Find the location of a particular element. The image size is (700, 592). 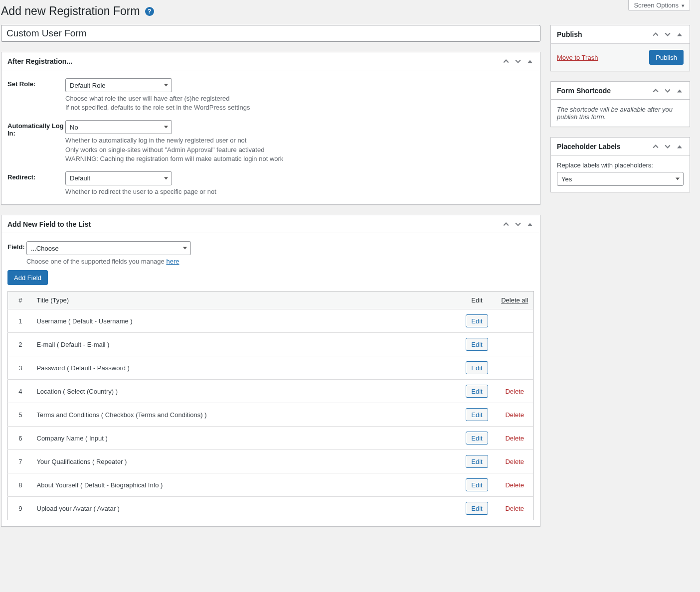

redirect-select: Default is located at coordinates (119, 178).